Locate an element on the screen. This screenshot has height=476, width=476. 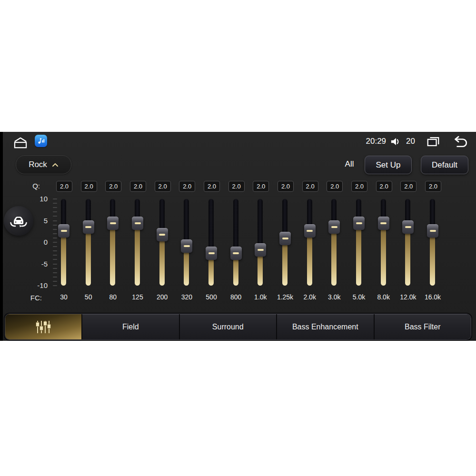
tab-bass-filter: Bass Filter is located at coordinates (423, 327).